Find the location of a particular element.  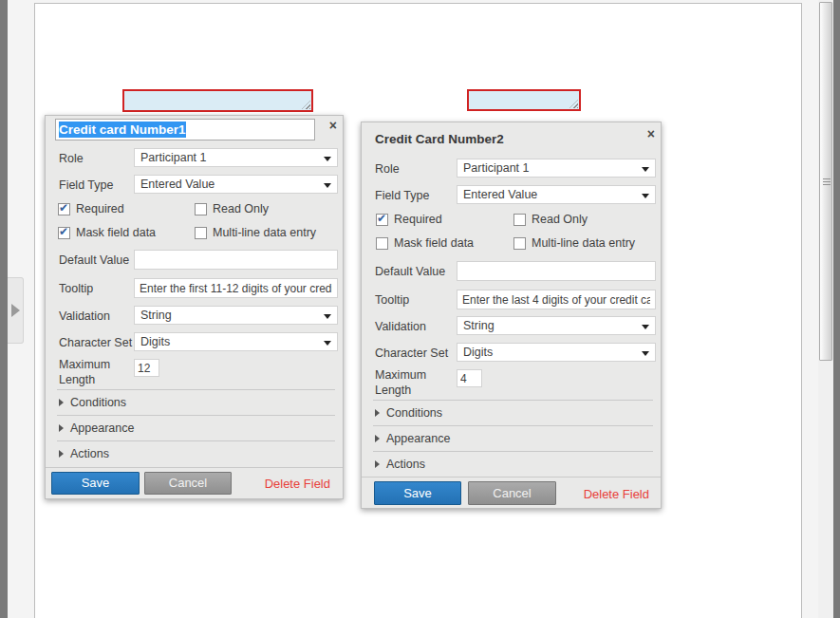

panel-expand-button is located at coordinates (15, 310).